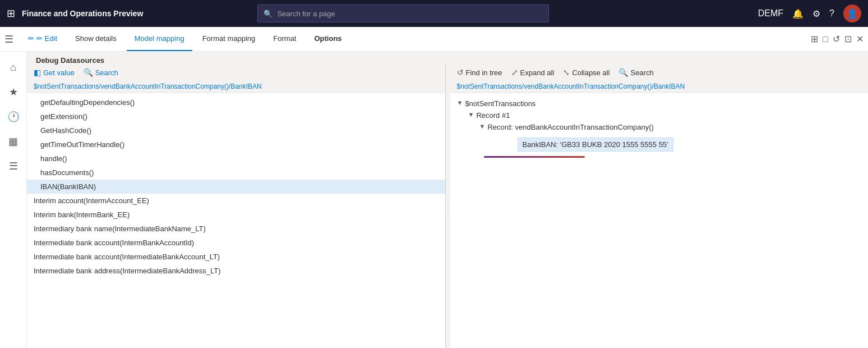  What do you see at coordinates (484, 73) in the screenshot?
I see `find-in-tree-label: Find in tree` at bounding box center [484, 73].